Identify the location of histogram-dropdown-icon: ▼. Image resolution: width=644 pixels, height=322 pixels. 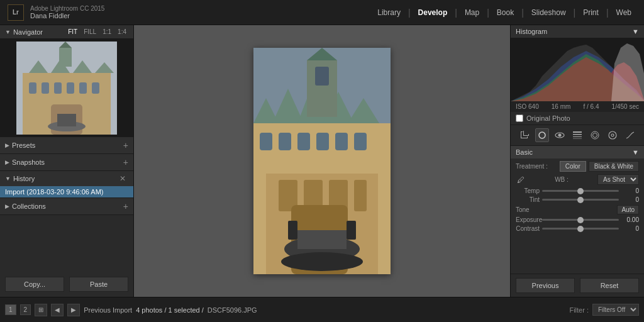
(635, 31).